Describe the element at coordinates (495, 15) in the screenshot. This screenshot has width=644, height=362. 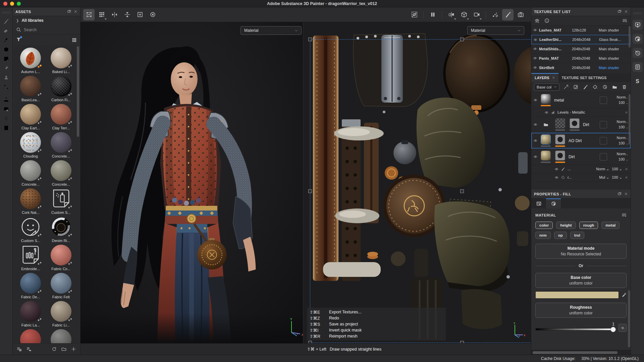
I see `particles-tool-button` at that location.